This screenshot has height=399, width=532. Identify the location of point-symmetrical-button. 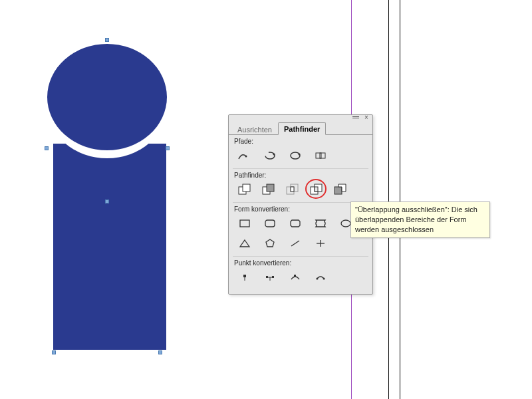
(321, 277).